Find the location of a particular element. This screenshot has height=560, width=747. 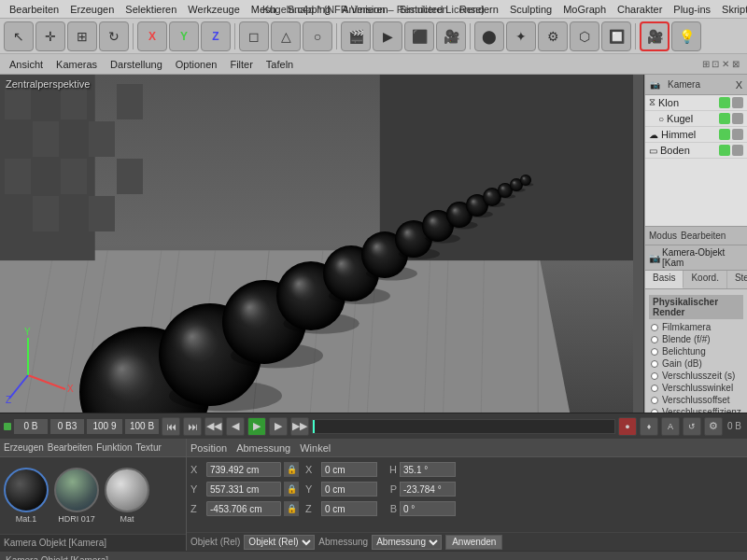

obj3-btn: ○ is located at coordinates (317, 36).